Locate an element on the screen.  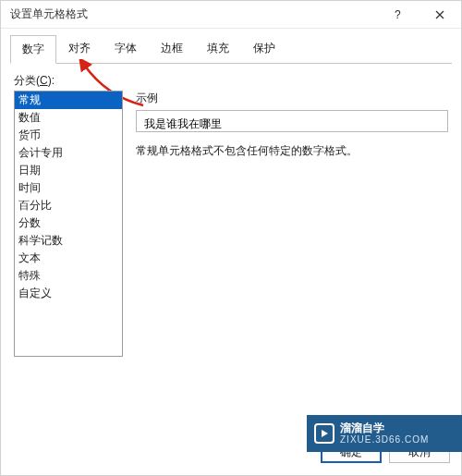
tab-number: 数字 is located at coordinates (33, 50).